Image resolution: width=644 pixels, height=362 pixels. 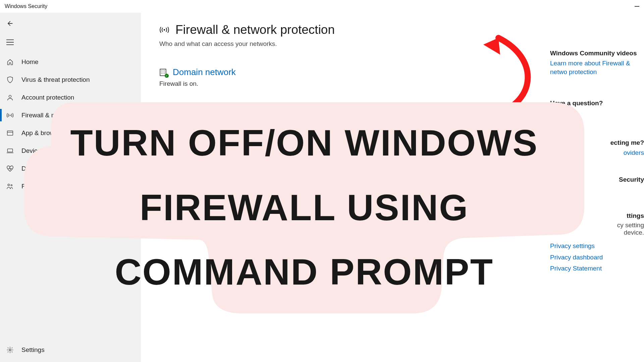 What do you see at coordinates (43, 151) in the screenshot?
I see `sidebar-item-label: Device security` at bounding box center [43, 151].